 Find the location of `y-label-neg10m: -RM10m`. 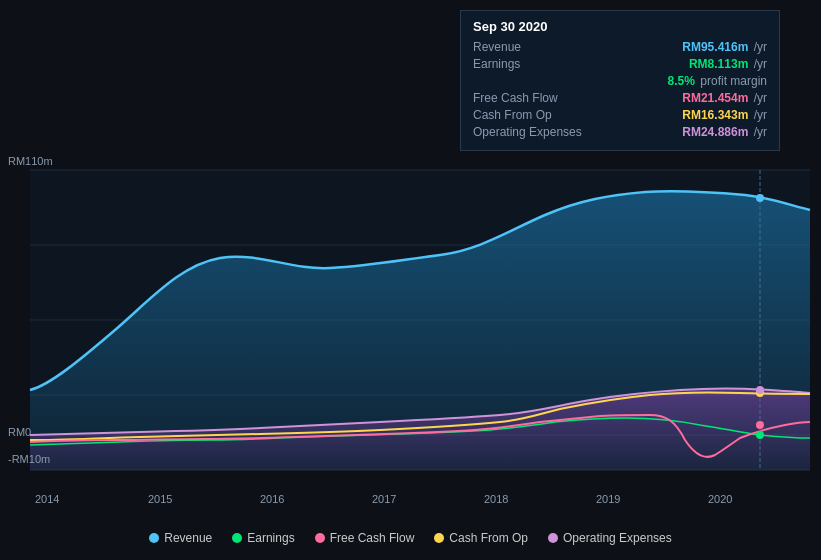

y-label-neg10m: -RM10m is located at coordinates (29, 459).